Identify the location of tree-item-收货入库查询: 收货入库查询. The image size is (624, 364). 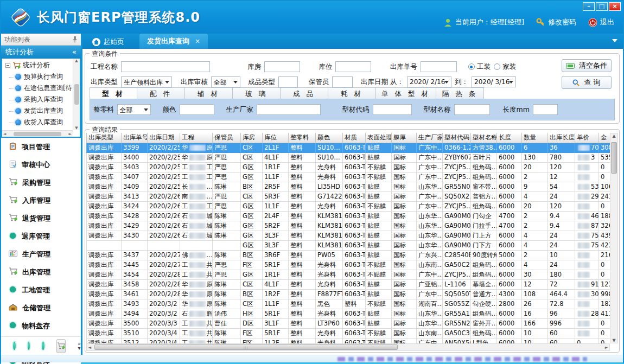
(38, 123).